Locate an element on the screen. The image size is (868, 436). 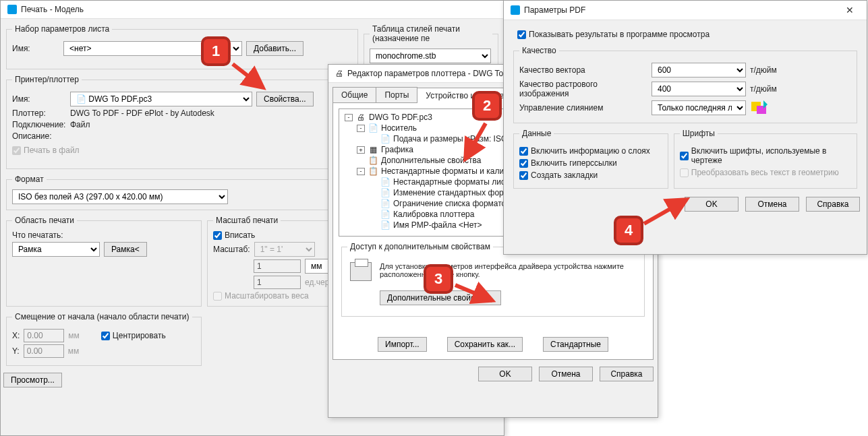
editor-help-button: Справка is located at coordinates (627, 374).